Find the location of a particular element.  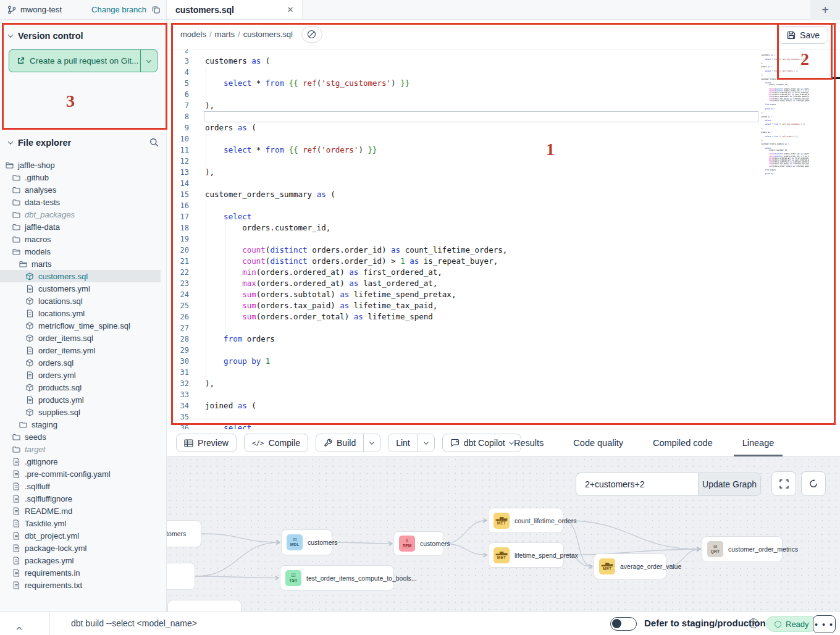

code-line-30: 30 group by 1 is located at coordinates (503, 361).